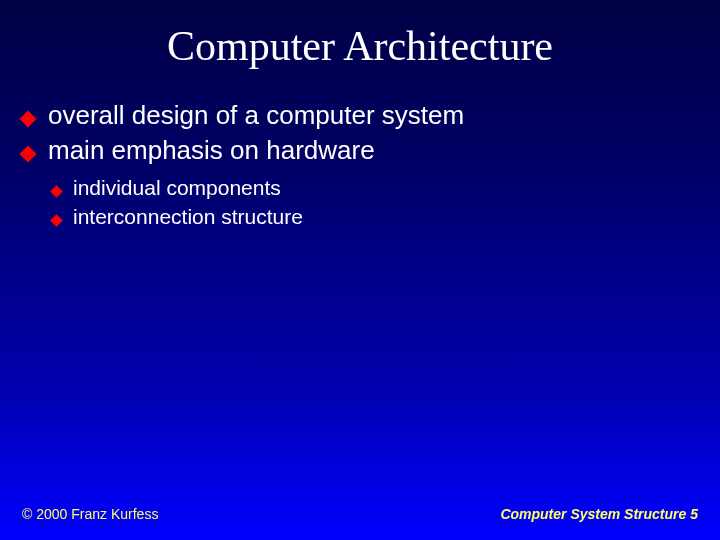 The width and height of the screenshot is (720, 540). I want to click on bullet-list: overall design of a computer system main…, so click(371, 133).